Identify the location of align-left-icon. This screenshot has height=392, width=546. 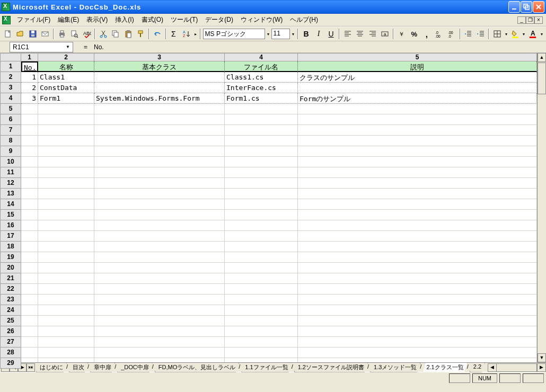
(348, 34).